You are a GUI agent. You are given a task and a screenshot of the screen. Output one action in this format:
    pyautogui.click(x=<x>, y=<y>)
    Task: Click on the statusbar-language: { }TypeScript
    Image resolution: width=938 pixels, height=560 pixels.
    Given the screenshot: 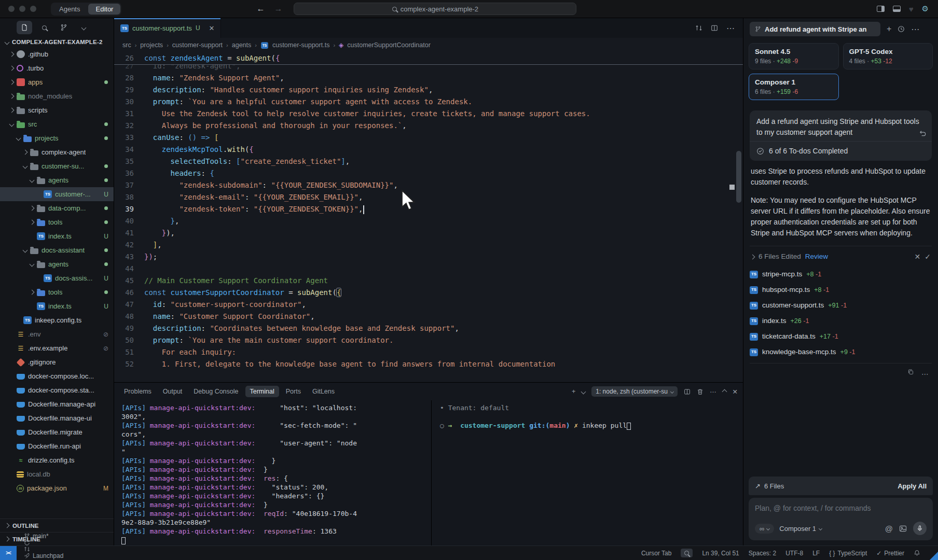 What is the action you would take?
    pyautogui.click(x=848, y=553)
    